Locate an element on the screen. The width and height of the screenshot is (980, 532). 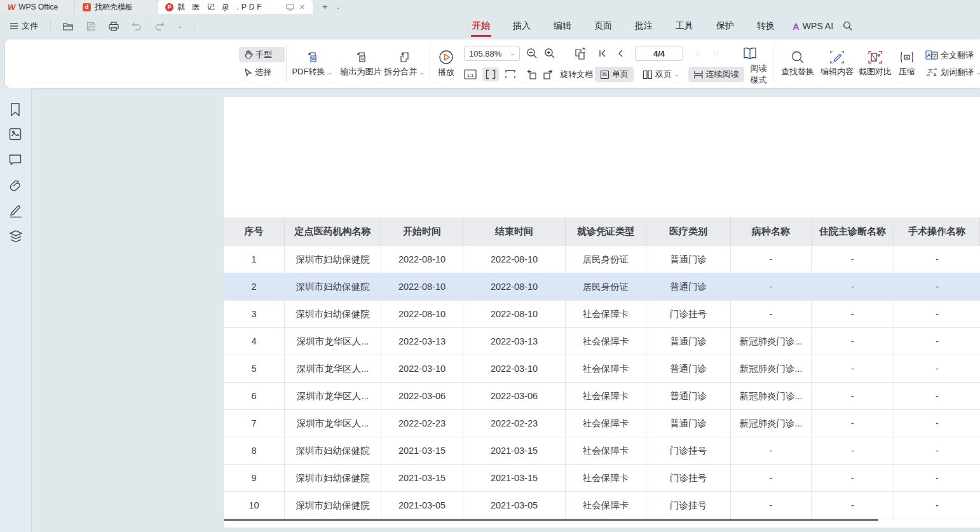
table-row: 8深圳市妇幼保健院2021-03-152021-03-15社会保障卡门诊挂号--… is located at coordinates (602, 451).